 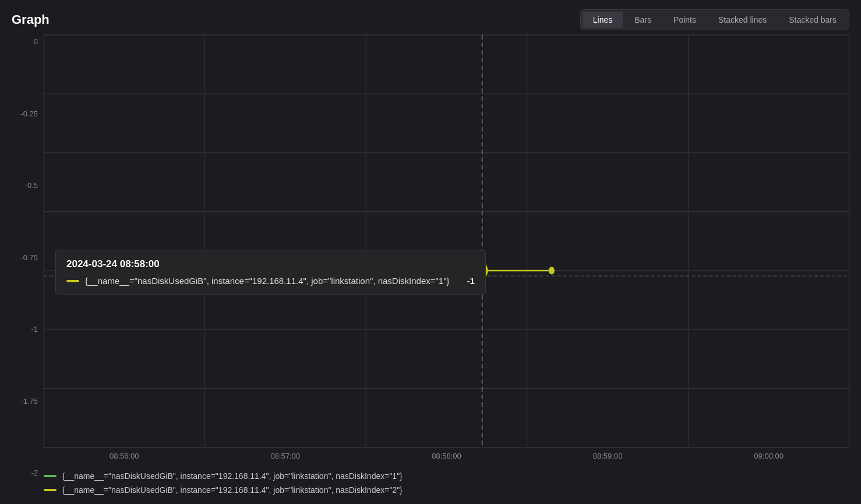 What do you see at coordinates (28, 473) in the screenshot?
I see `y-label-2: -2` at bounding box center [28, 473].